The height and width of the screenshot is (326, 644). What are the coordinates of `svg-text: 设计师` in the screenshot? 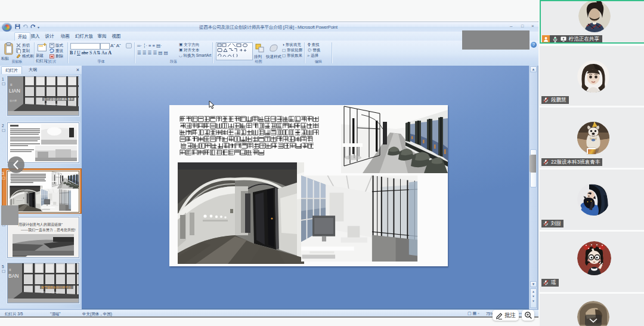 It's located at (13, 100).